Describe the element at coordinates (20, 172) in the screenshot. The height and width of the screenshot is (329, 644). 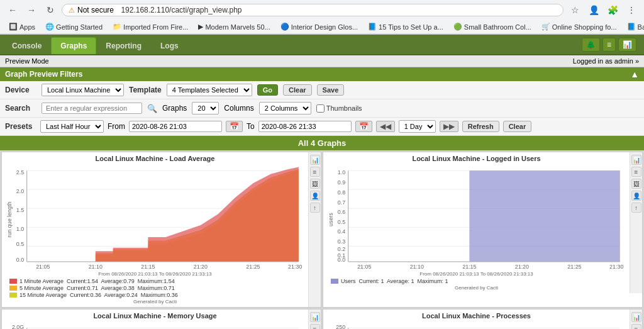
I see `svg-text: 2.5` at that location.